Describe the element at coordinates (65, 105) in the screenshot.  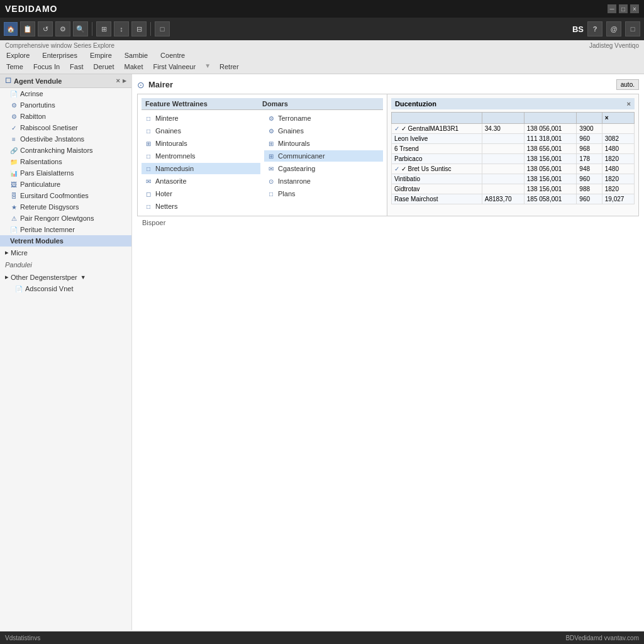
I see `sidebar-item-panortutins: ⚙ Panortutins` at that location.